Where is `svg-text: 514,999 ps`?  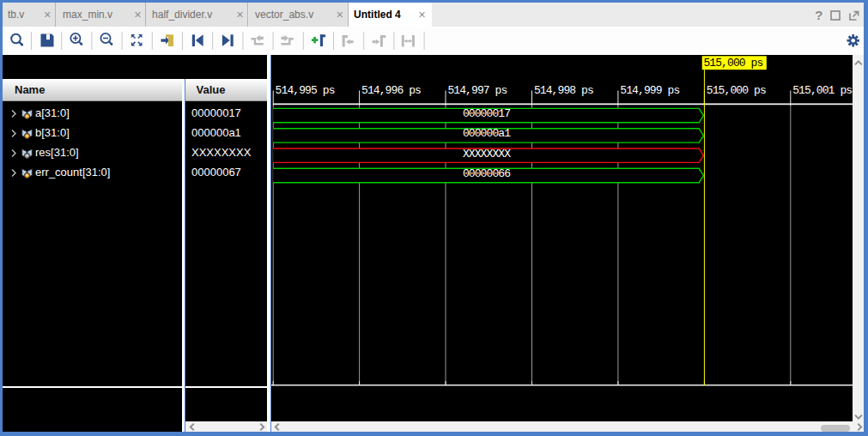
svg-text: 514,999 ps is located at coordinates (649, 91).